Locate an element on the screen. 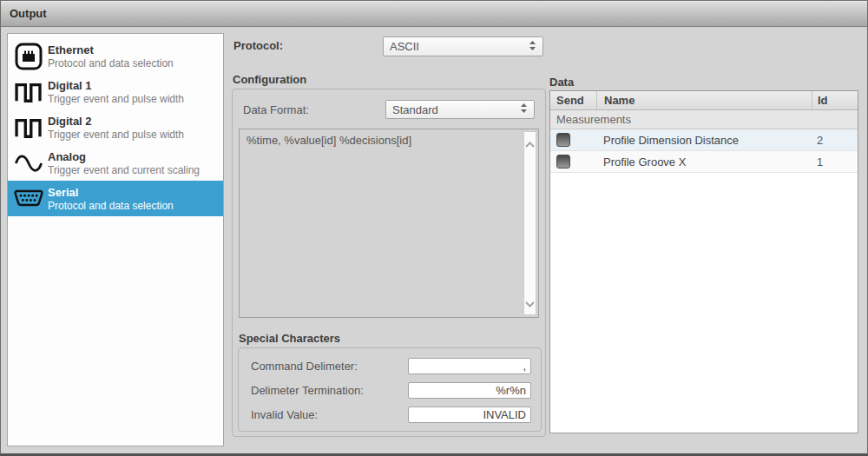 The width and height of the screenshot is (868, 456). delimeter-termination-label: Delimeter Termination: is located at coordinates (307, 391).